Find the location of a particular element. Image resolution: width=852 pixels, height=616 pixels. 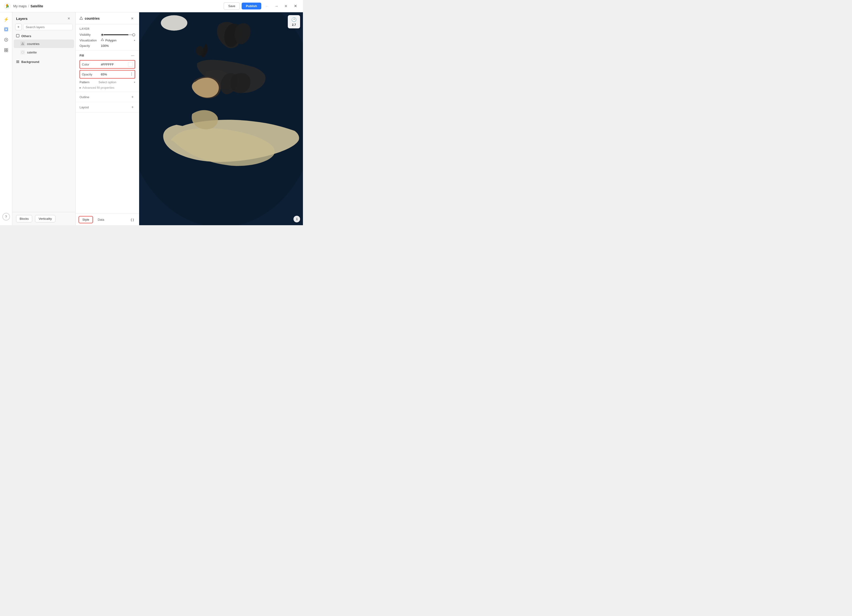

tab-data-label: Data is located at coordinates (101, 220).